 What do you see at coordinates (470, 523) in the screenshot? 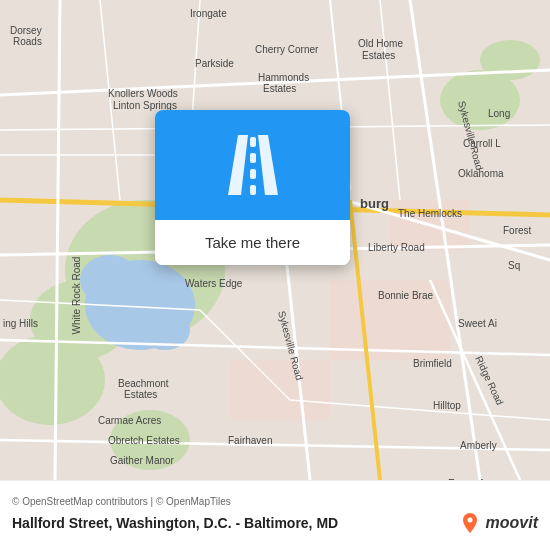
I see `moovit-pin-icon` at bounding box center [470, 523].